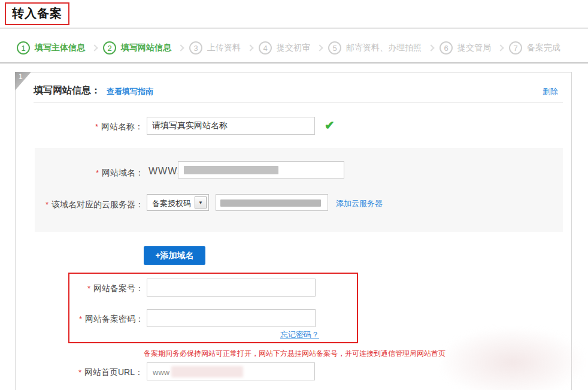  Describe the element at coordinates (98, 204) in the screenshot. I see `label-text: 该域名对应的云服务器：` at that location.